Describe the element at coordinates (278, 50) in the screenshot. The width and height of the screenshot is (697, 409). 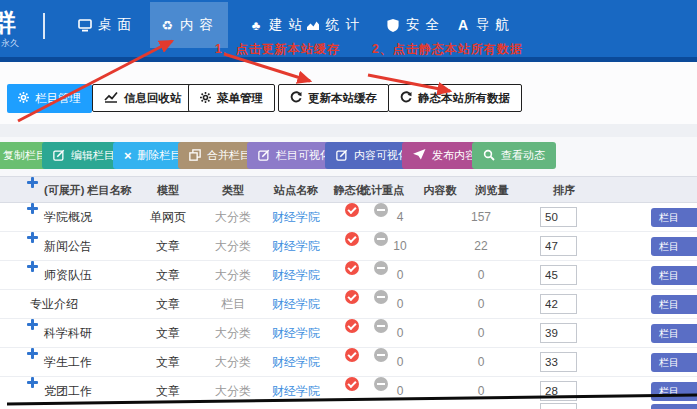
I see `annotation-note-1: 1、点击更新本站缓存` at that location.